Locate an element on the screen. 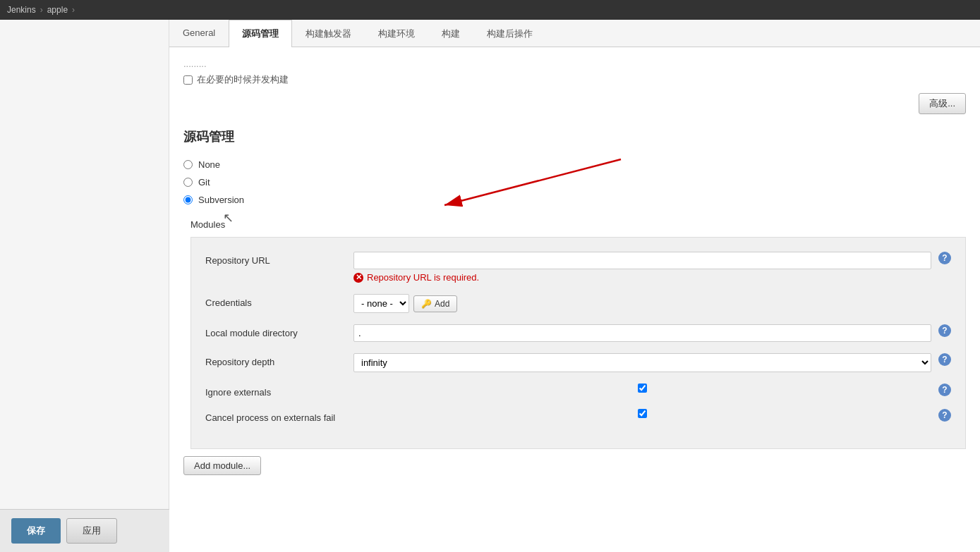  nav-jenkins: Jenkins is located at coordinates (21, 10).